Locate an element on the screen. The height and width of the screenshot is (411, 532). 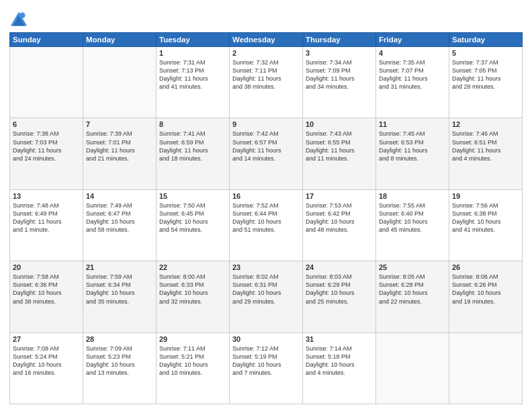
day-number: 26 is located at coordinates (486, 267).